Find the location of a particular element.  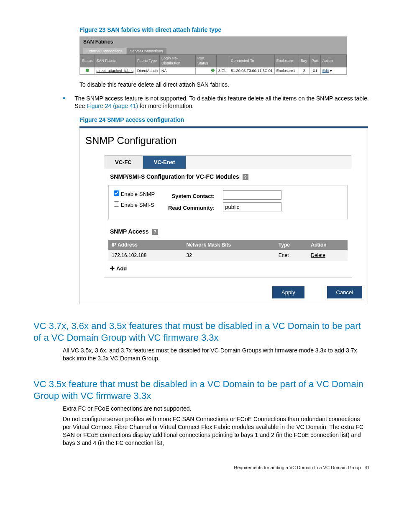

cancel-button: Cancel is located at coordinates (345, 293).